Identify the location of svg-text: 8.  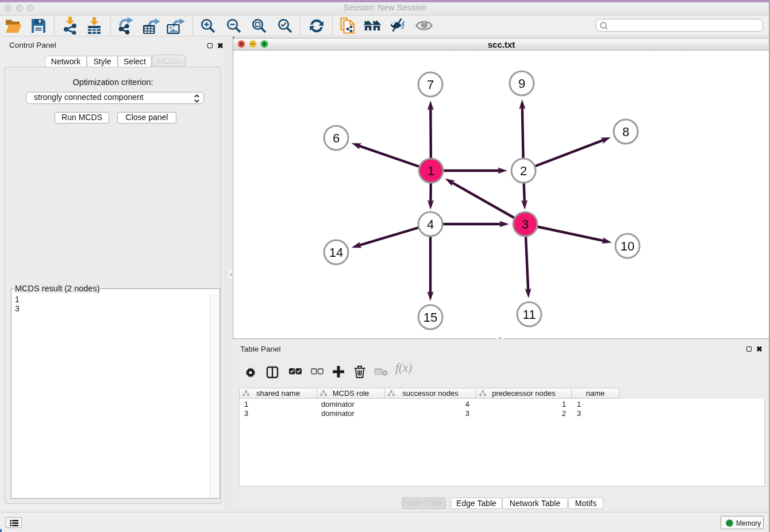
(626, 132).